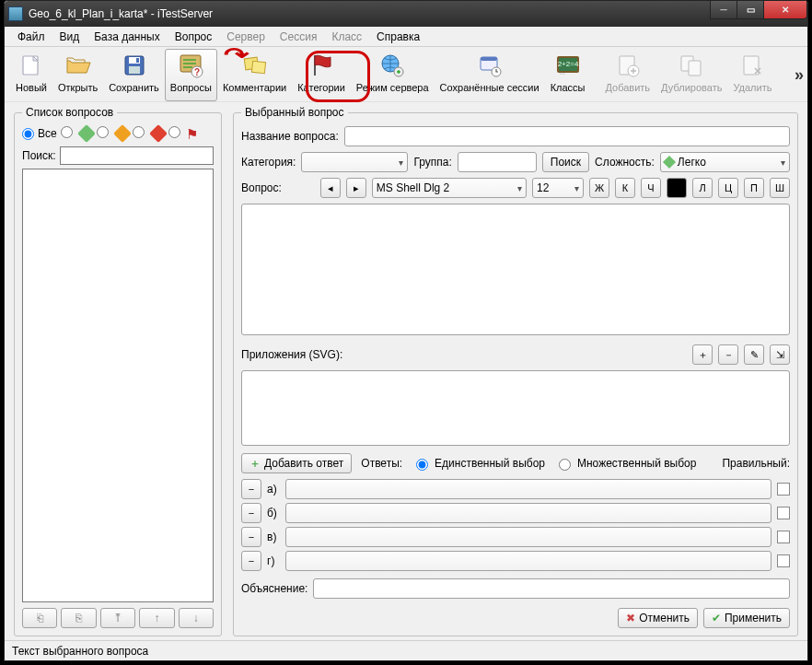 Image resolution: width=812 pixels, height=665 pixels. Describe the element at coordinates (677, 188) in the screenshot. I see `color-button` at that location.